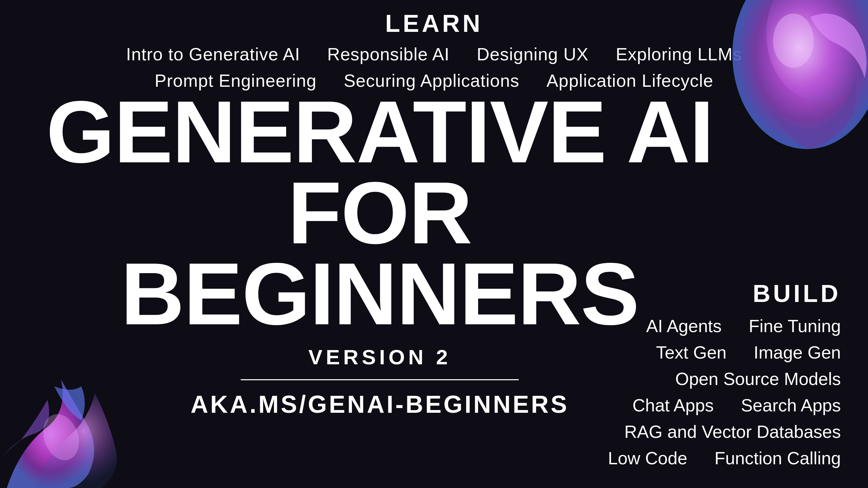 The width and height of the screenshot is (868, 488). Describe the element at coordinates (791, 405) in the screenshot. I see `build-item-searchapps: Search Apps` at that location.